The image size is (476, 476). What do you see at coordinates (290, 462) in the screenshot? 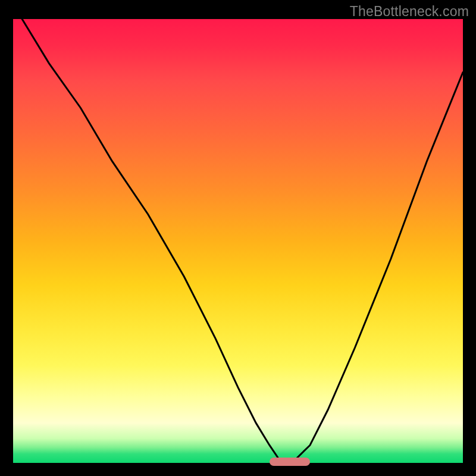
I see `optimal-range-marker` at bounding box center [290, 462].